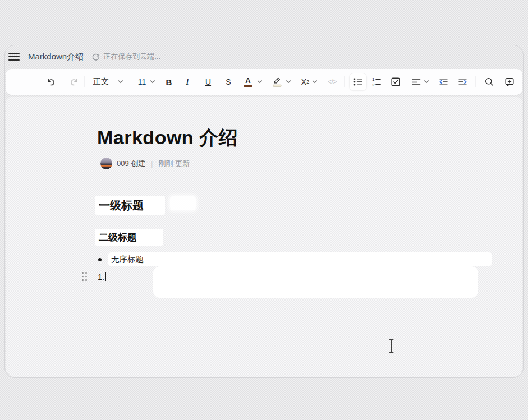  Describe the element at coordinates (463, 82) in the screenshot. I see `indent-icon` at that location.